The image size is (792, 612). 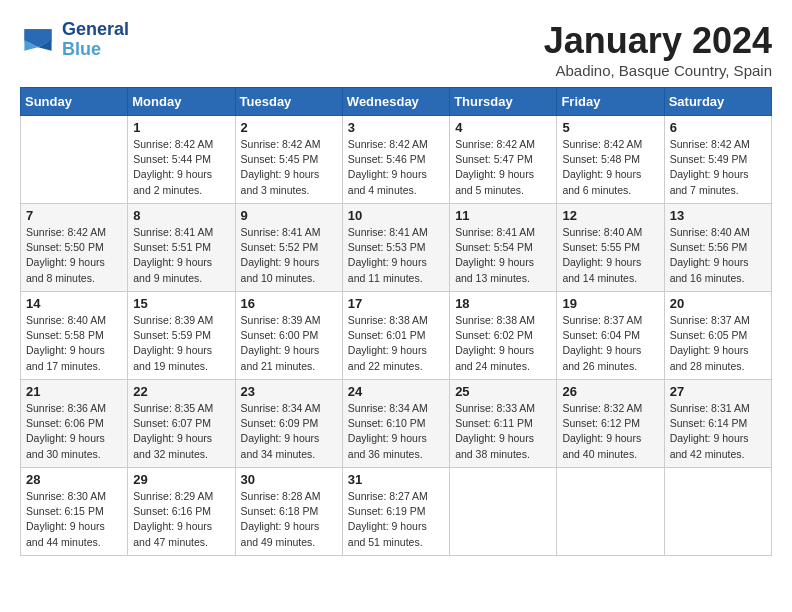 What do you see at coordinates (718, 168) in the screenshot?
I see `day-info: Sunrise: 8:42 AMSunset: 5:49 PMDaylight:…` at bounding box center [718, 168].